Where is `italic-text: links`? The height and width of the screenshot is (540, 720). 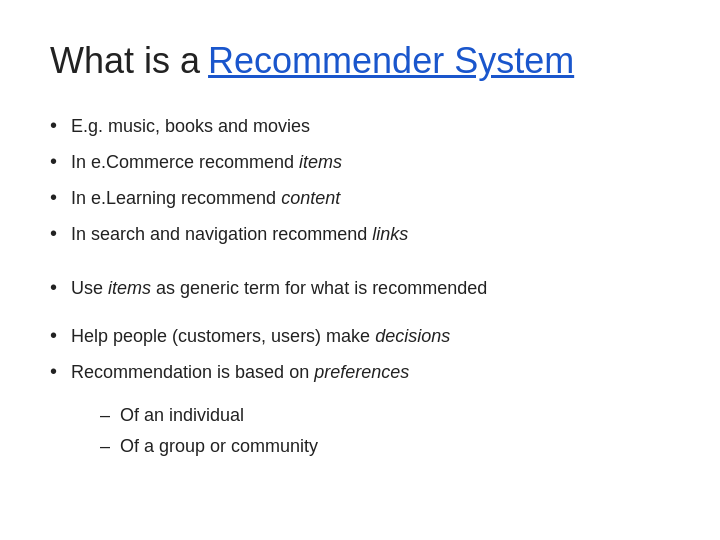
italic-text: links is located at coordinates (390, 234).